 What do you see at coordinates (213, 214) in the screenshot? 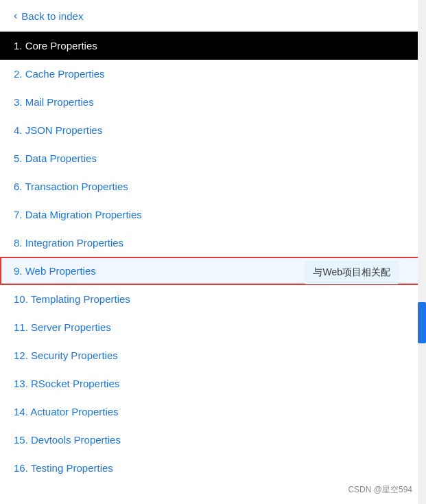
I see `nav-item-item-7: 7. Data Migration Properties` at bounding box center [213, 214].